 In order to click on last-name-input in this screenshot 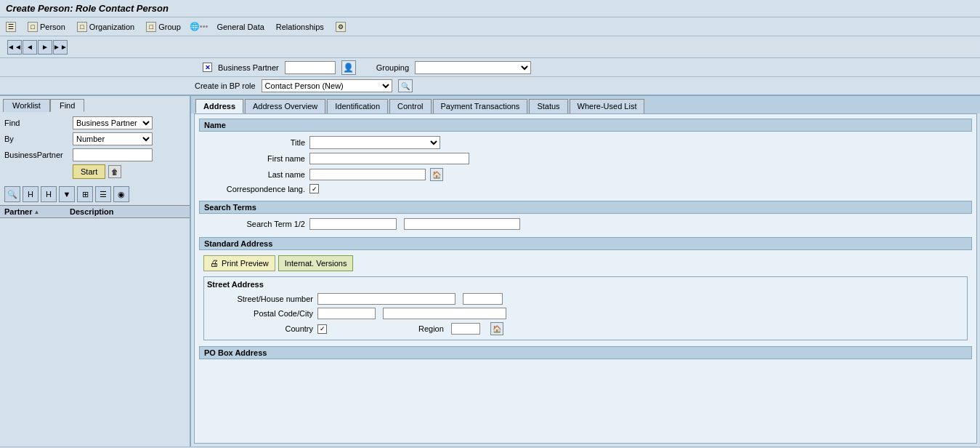, I will do `click(368, 175)`.